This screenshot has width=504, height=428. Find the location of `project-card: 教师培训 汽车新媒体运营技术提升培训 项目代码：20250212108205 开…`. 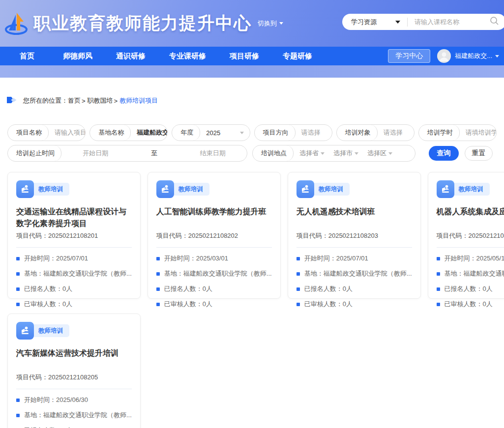

project-card: 教师培训 汽车新媒体运营技术提升培训 项目代码：20250212108205 开… is located at coordinates (74, 371).